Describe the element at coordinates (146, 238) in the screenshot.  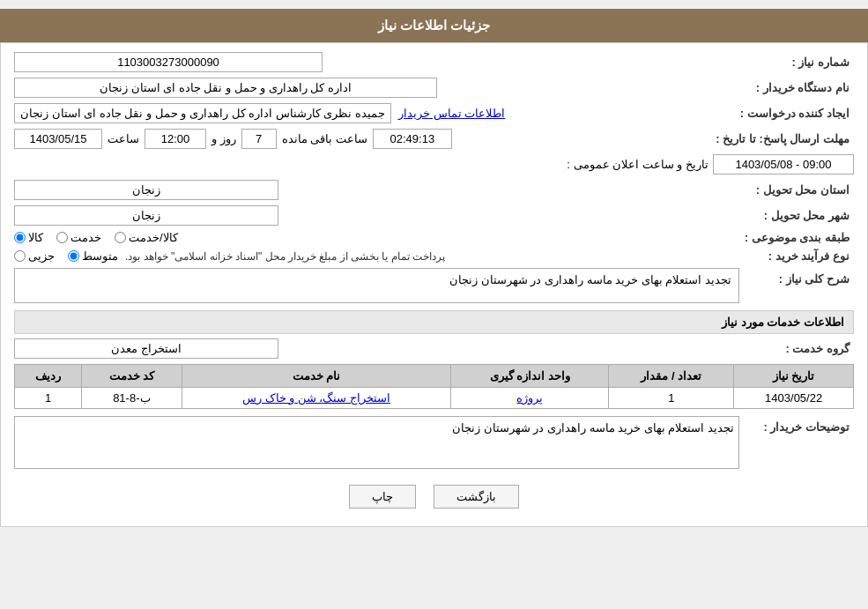
I see `category-option-khadmat: کالا/خدمت` at that location.